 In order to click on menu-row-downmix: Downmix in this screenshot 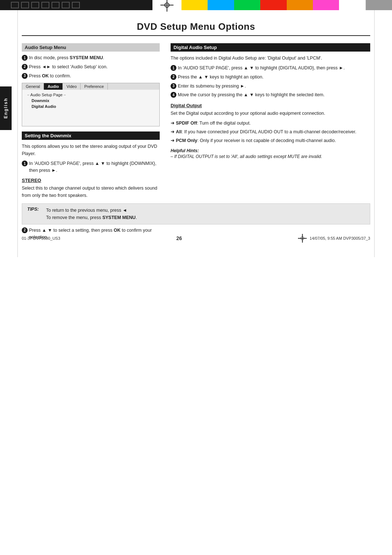, I will do `click(91, 101)`.